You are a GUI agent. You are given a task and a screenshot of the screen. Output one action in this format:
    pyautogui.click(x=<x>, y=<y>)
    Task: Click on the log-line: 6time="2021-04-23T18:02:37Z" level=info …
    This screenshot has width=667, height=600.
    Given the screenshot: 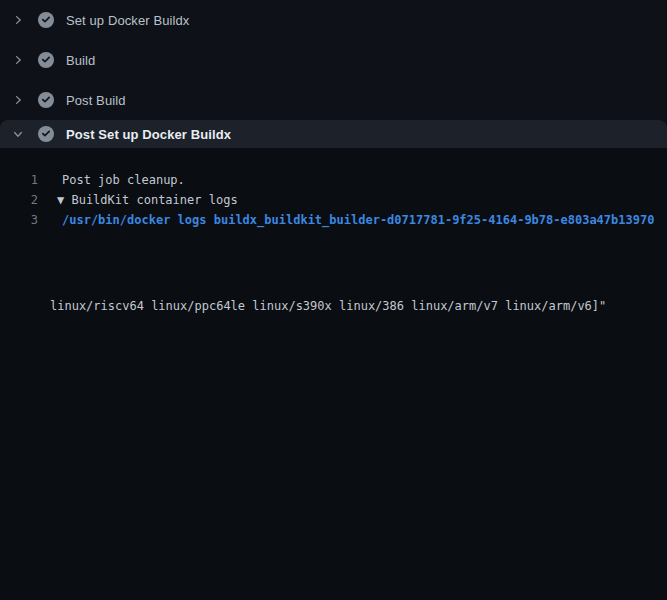 What is the action you would take?
    pyautogui.click(x=334, y=285)
    